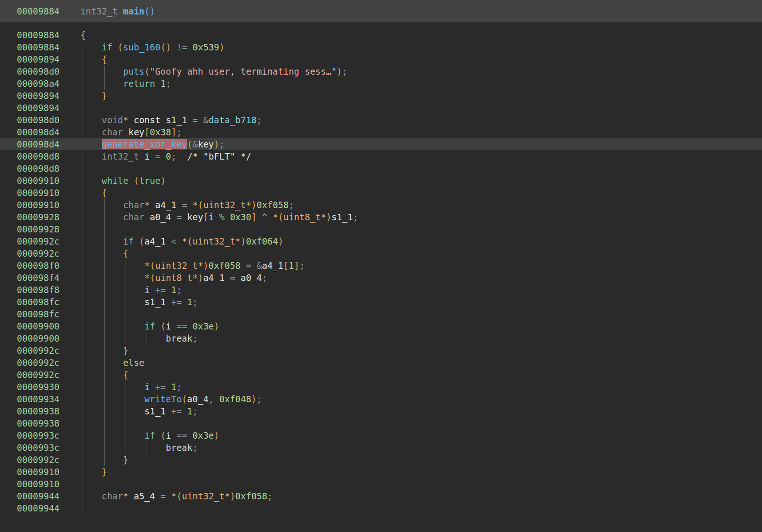  What do you see at coordinates (161, 290) in the screenshot?
I see `token: +=` at bounding box center [161, 290].